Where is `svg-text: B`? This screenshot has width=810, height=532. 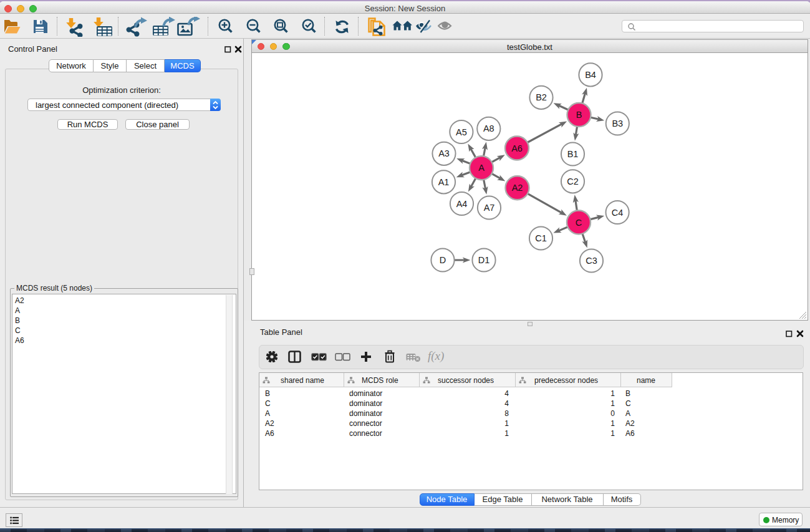 svg-text: B is located at coordinates (579, 115).